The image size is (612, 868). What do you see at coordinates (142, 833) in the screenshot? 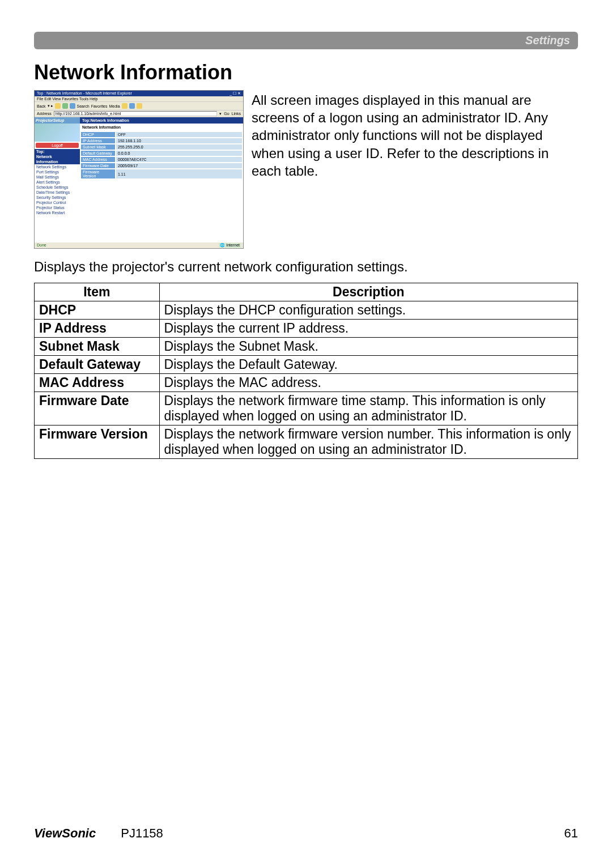
I see `footer-model: PJ1158` at bounding box center [142, 833].